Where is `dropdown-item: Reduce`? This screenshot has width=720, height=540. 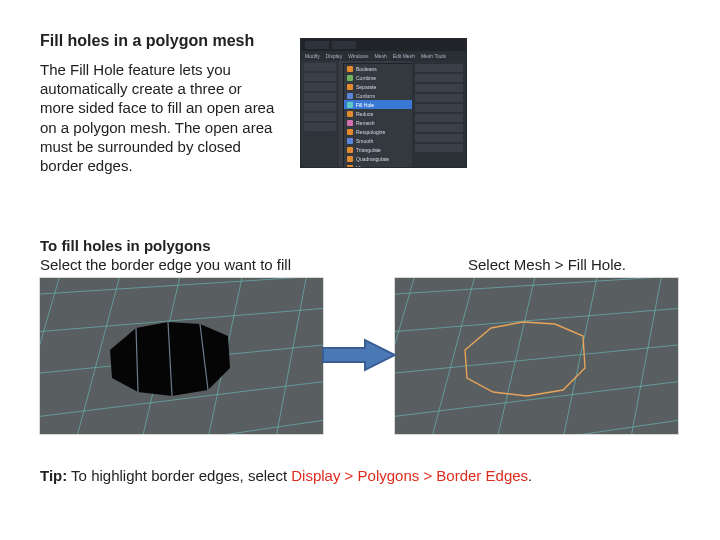
dropdown-item: Reduce is located at coordinates (379, 114).